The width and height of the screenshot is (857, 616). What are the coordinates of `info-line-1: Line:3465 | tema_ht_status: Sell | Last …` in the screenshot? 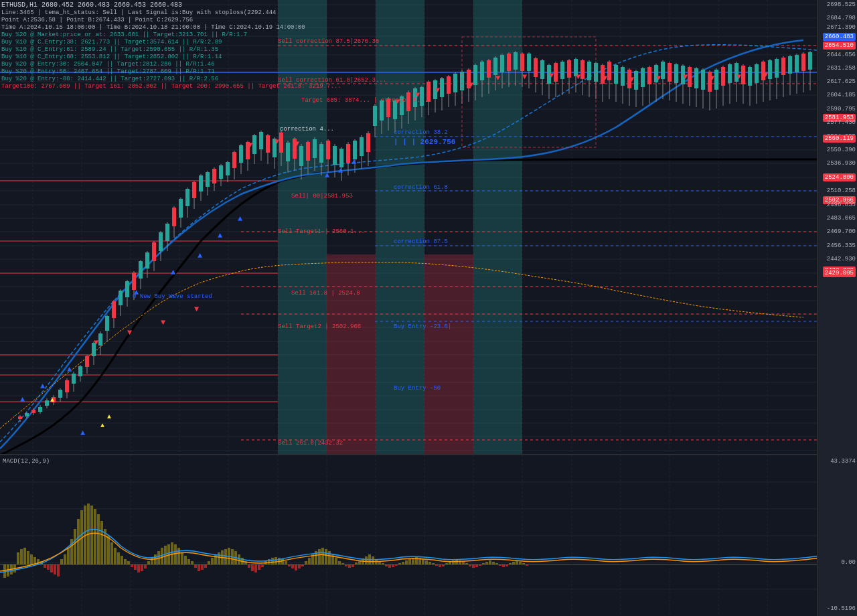 It's located at (171, 13).